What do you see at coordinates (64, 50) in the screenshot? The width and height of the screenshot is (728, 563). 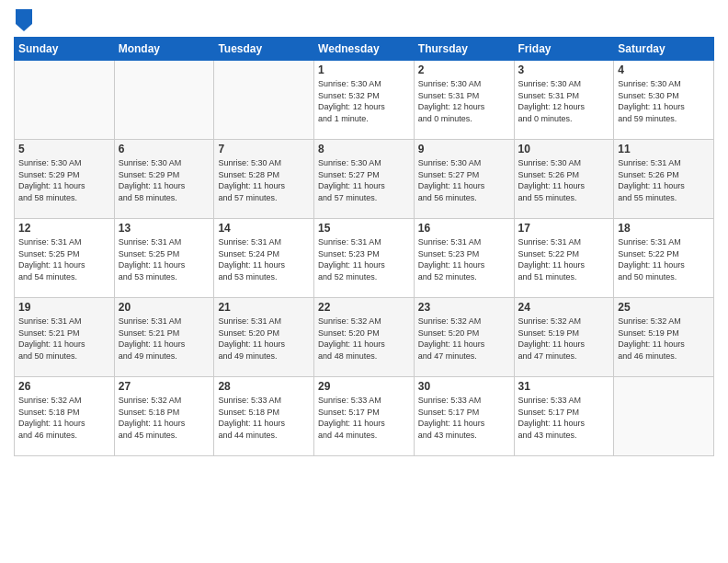 I see `weekday-sunday: Sunday` at bounding box center [64, 50].